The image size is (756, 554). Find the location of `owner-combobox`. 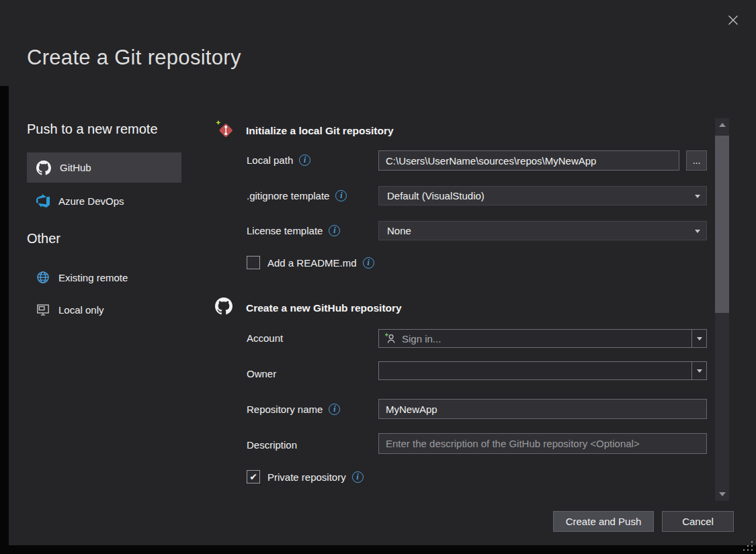

owner-combobox is located at coordinates (543, 371).